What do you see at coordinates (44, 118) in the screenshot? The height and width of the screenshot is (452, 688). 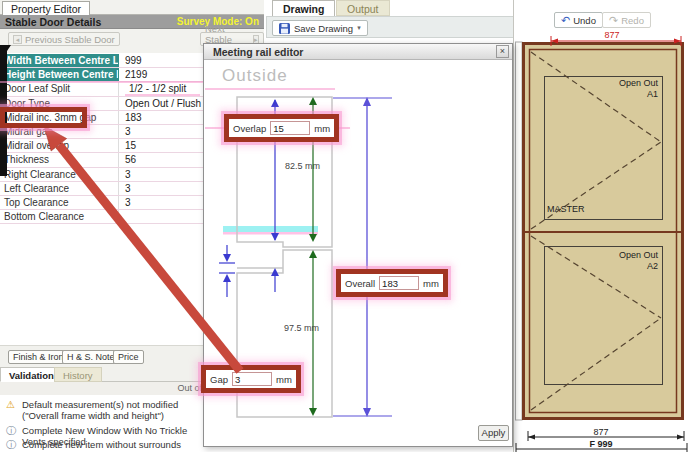 I see `midrail-annotation-box` at bounding box center [44, 118].